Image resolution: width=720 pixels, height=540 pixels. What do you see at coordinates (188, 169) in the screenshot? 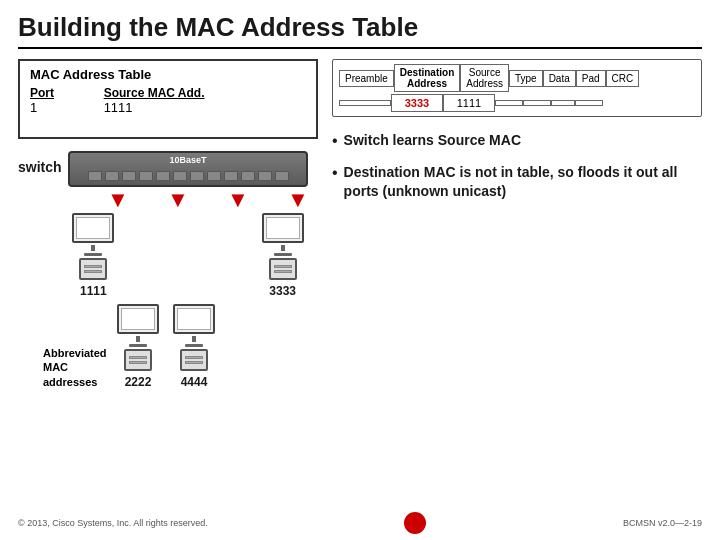
I see `switch-body: 10BaseT` at bounding box center [188, 169].